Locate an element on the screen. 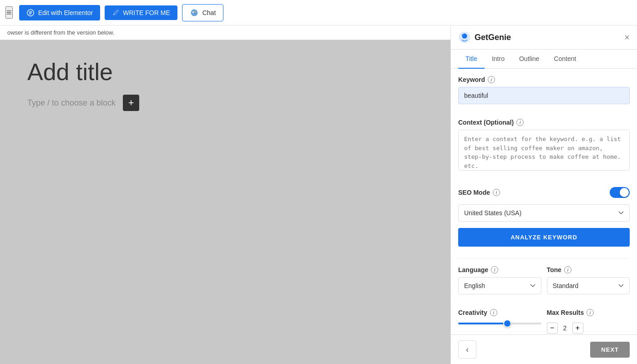 Image resolution: width=637 pixels, height=364 pixels. language-info-icon: i is located at coordinates (495, 270).